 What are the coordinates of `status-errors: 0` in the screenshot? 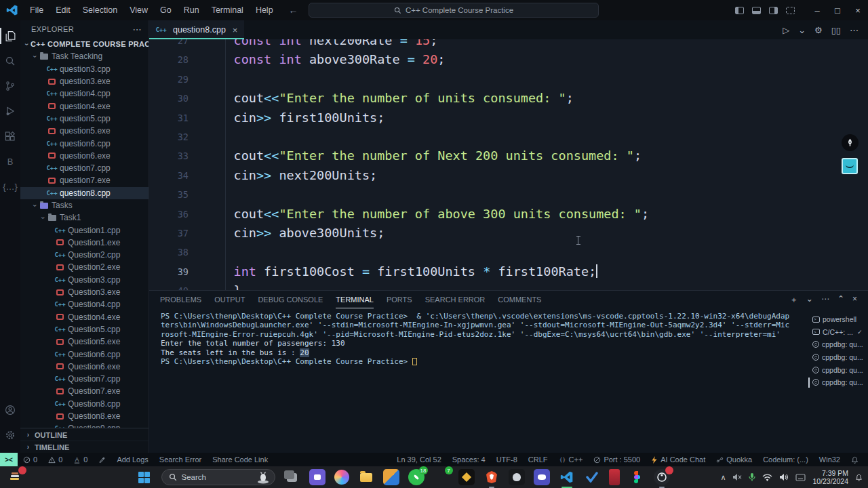 It's located at (30, 460).